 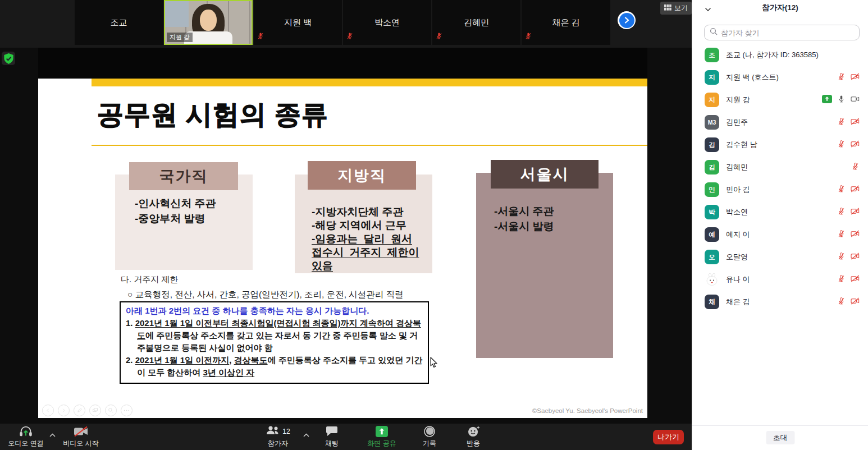 What do you see at coordinates (780, 212) in the screenshot?
I see `participant-row: 박 박소연` at bounding box center [780, 212].